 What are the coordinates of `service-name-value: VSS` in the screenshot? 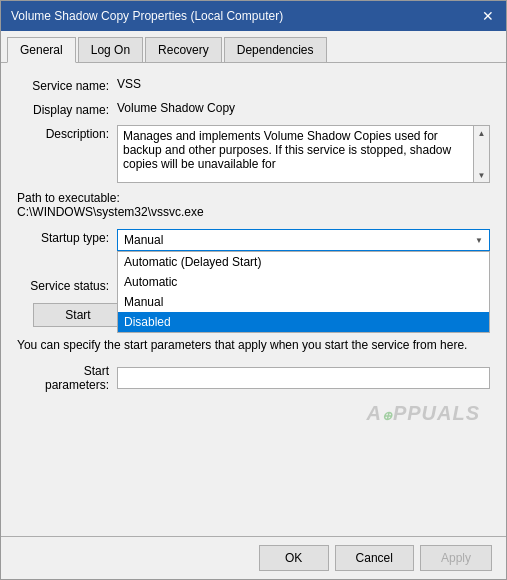 It's located at (304, 84).